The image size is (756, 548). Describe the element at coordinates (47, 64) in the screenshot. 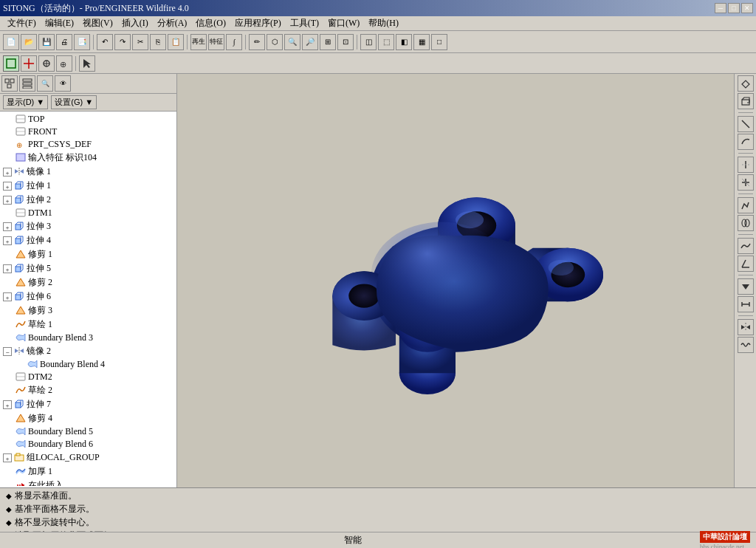

I see `tb2-point` at that location.